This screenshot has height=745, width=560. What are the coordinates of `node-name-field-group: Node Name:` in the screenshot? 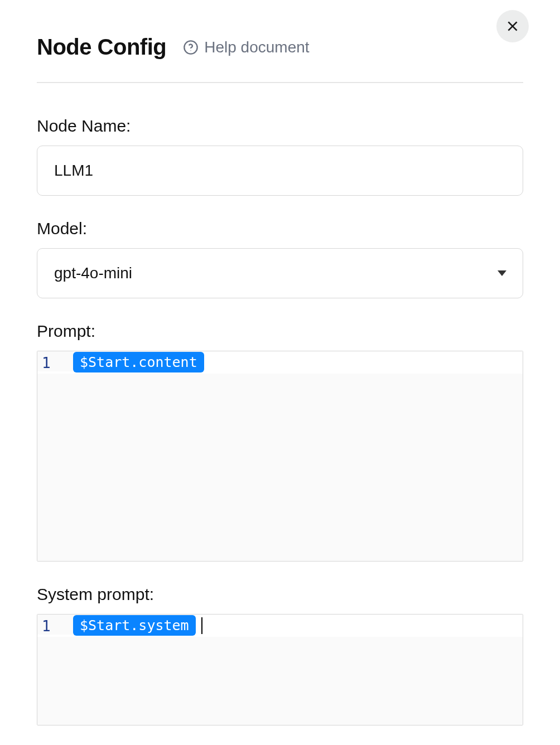 It's located at (280, 156).